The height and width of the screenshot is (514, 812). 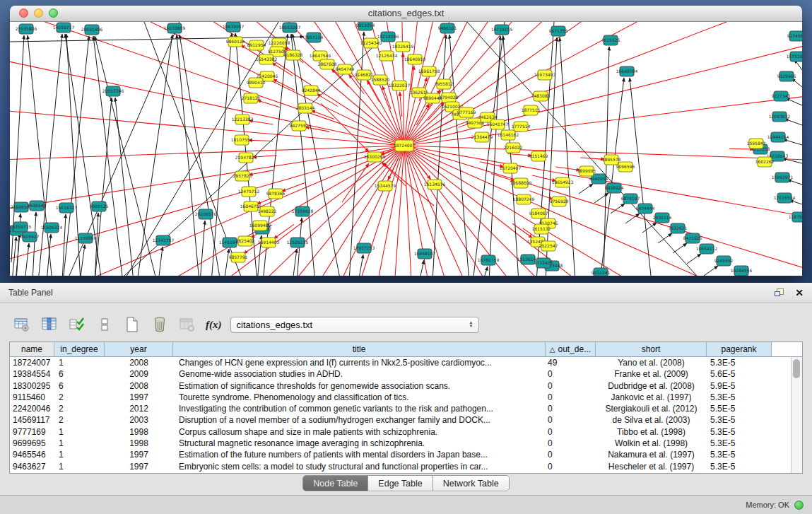 What do you see at coordinates (707, 249) in the screenshot?
I see `graph-node-teal: 10654112` at bounding box center [707, 249].